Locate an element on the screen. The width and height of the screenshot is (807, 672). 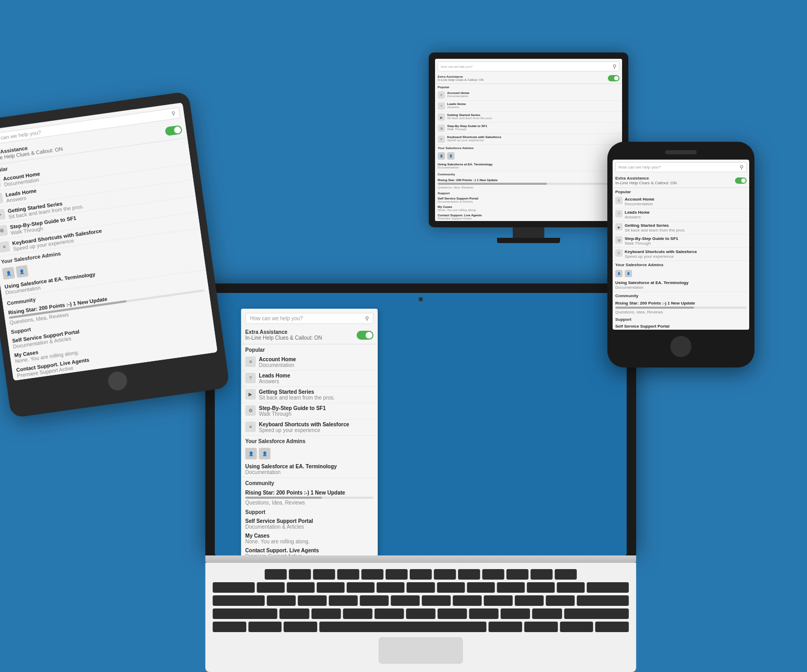
monitor-toggle-switch is located at coordinates (614, 78).